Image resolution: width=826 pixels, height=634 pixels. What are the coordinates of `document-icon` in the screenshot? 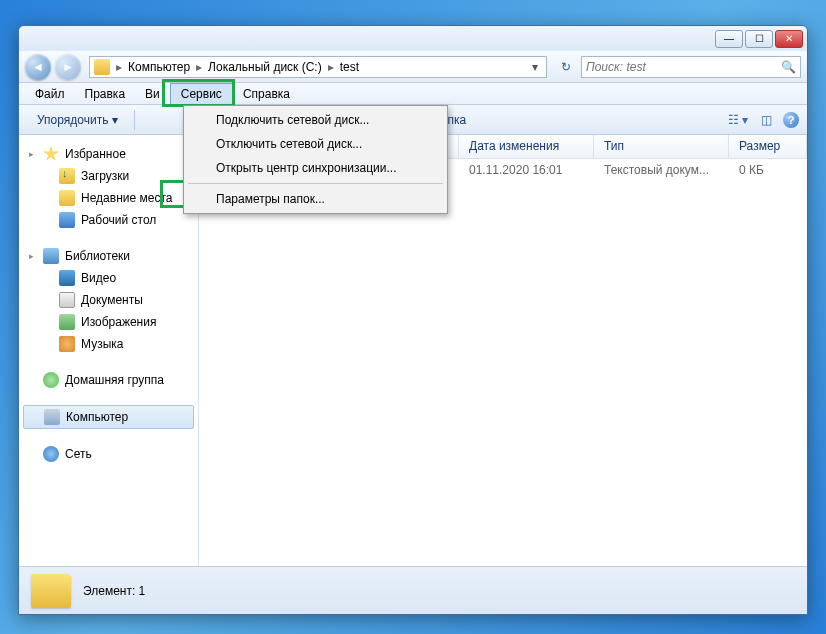 It's located at (67, 300).